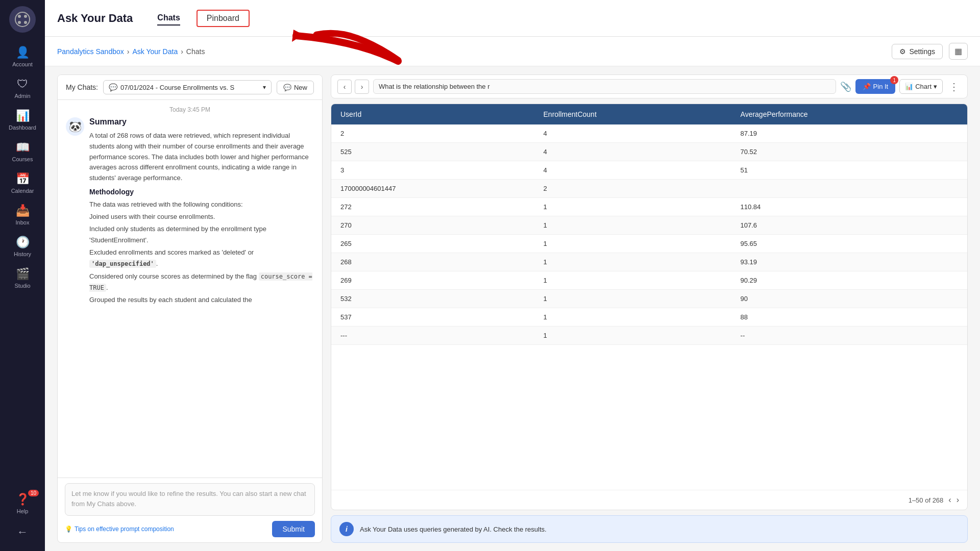 The width and height of the screenshot is (980, 551). I want to click on breadcrumb-sep-2: ›, so click(182, 52).